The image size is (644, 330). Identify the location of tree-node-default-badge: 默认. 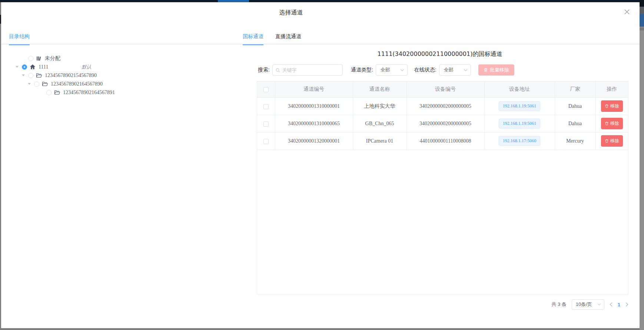
(86, 67).